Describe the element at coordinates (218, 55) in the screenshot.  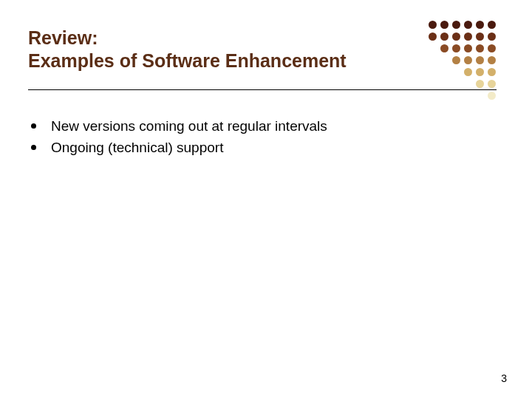
I see `slide-title: Review: Examples of Software Enhancement` at that location.